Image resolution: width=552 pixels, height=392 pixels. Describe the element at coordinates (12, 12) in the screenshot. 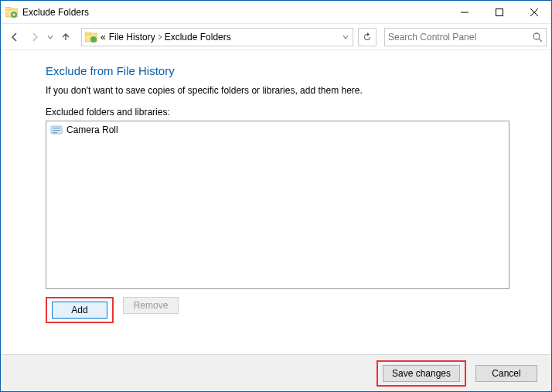

I see `app-icon` at that location.